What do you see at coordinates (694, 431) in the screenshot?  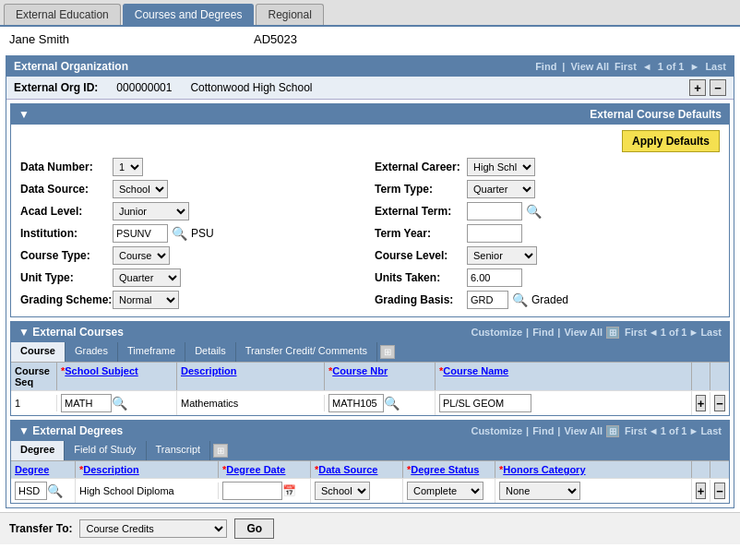 I see `degrees-next-icon: ►` at bounding box center [694, 431].